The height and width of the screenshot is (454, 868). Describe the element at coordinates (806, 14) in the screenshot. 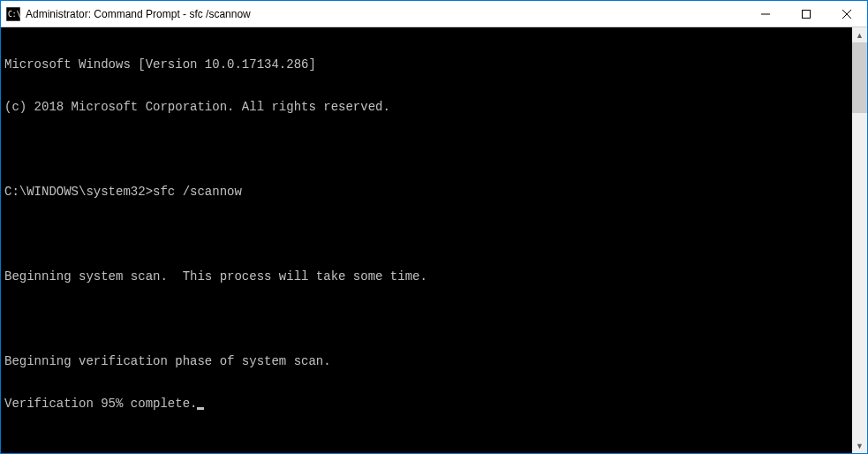

I see `window-controls` at that location.